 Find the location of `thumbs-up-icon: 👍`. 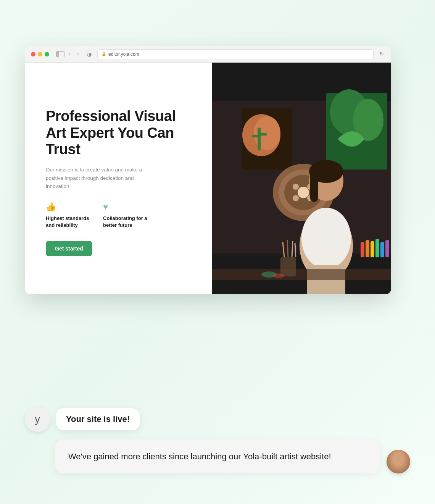

thumbs-up-icon: 👍 is located at coordinates (69, 207).